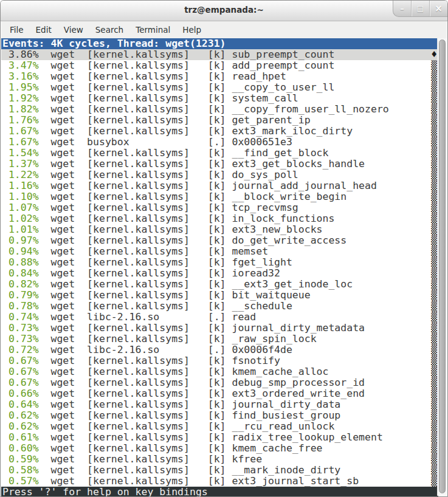  I want to click on menu-view: View, so click(74, 30).